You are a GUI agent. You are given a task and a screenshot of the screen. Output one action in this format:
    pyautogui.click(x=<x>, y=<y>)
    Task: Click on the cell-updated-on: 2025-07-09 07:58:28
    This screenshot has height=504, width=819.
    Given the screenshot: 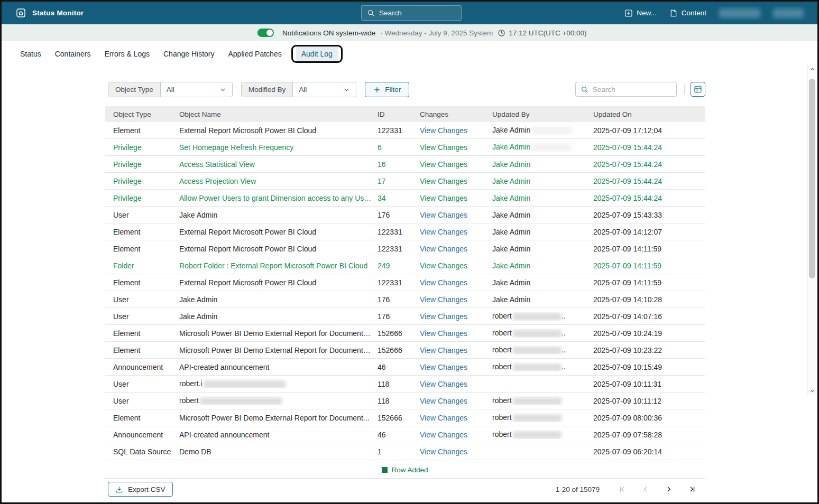 What is the action you would take?
    pyautogui.click(x=649, y=435)
    